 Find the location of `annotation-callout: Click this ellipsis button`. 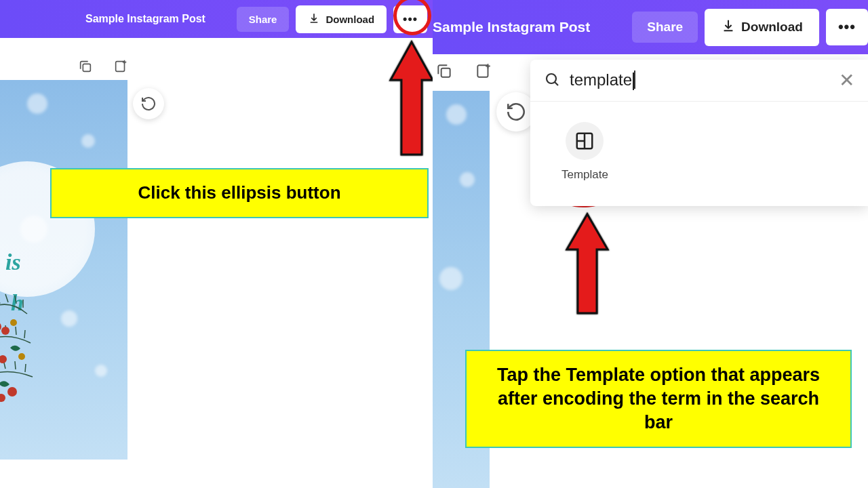

annotation-callout: Click this ellipsis button is located at coordinates (239, 193).